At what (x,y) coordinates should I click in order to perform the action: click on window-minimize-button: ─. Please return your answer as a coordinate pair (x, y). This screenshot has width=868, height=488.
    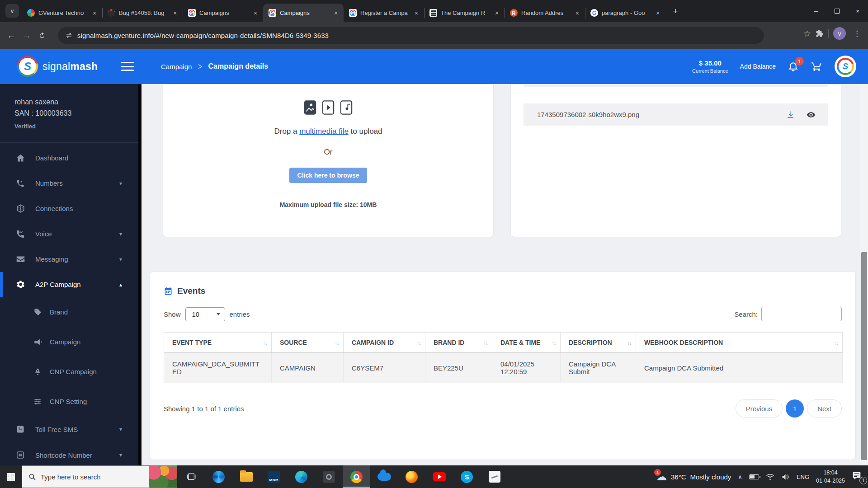
    Looking at the image, I should click on (816, 11).